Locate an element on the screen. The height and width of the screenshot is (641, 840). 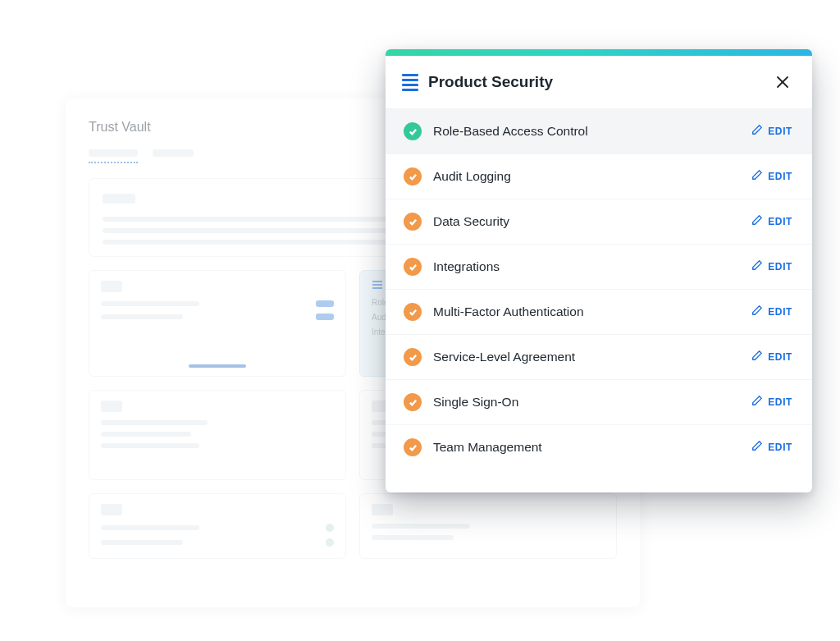
security-item-label: Audit Logging is located at coordinates (472, 176).